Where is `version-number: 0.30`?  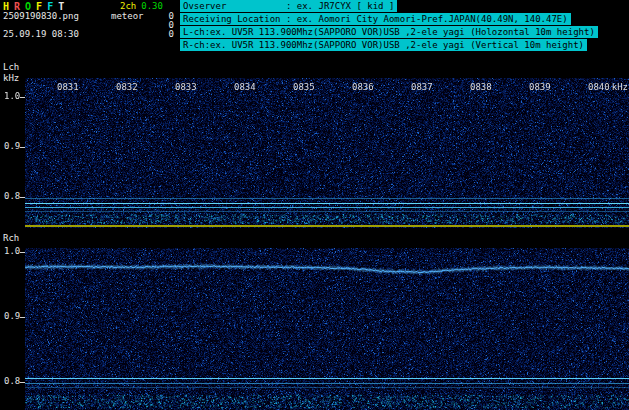
version-number: 0.30 is located at coordinates (152, 6).